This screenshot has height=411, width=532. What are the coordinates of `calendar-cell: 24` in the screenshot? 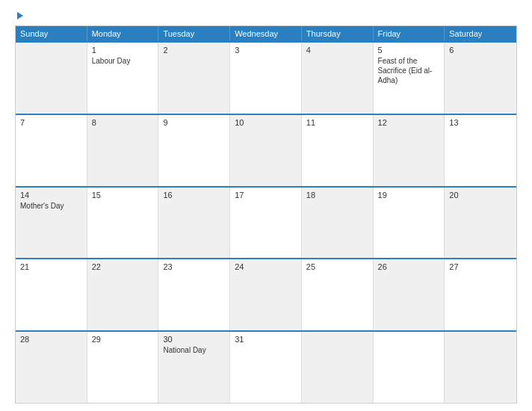 It's located at (266, 294).